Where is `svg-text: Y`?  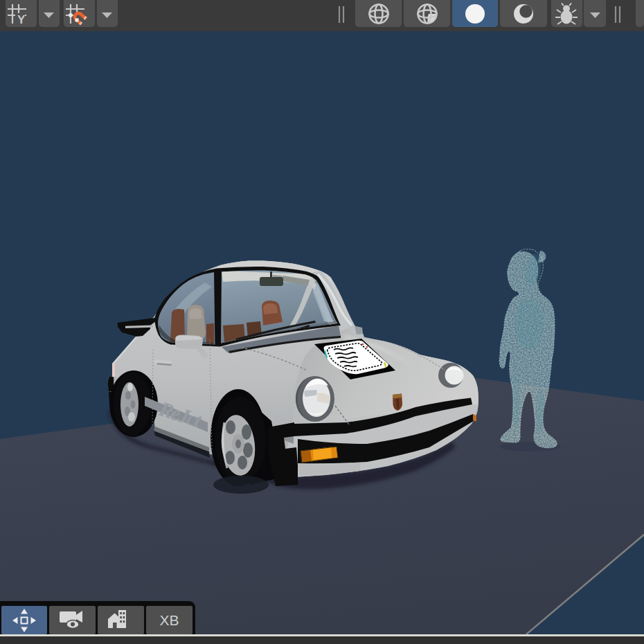 svg-text: Y is located at coordinates (21, 19).